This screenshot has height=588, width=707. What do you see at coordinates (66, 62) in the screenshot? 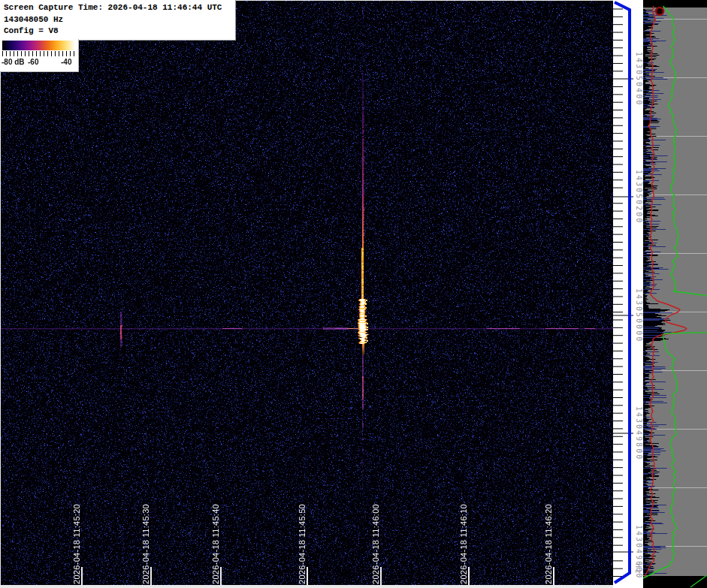
I see `colorbar-label-minus40db: -40` at bounding box center [66, 62].